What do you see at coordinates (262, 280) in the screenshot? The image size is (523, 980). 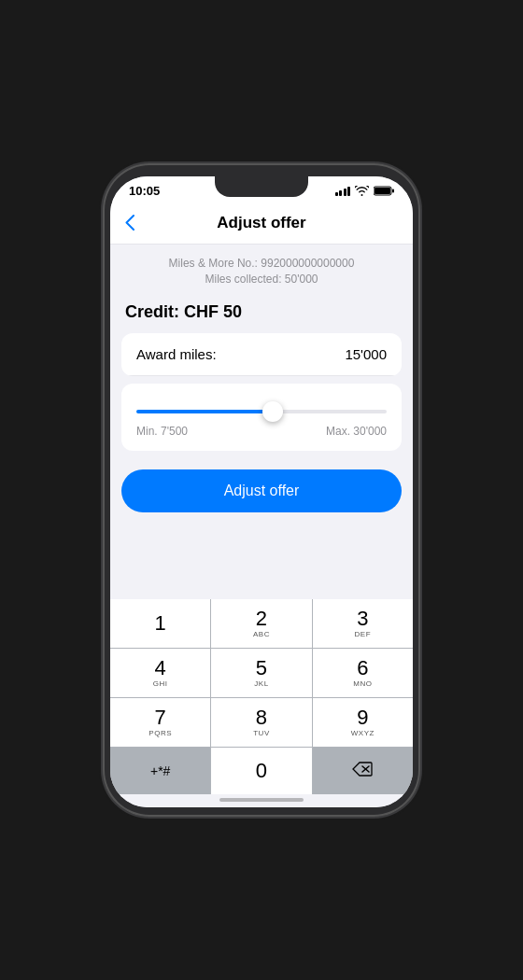 I see `miles-collected: Miles collected: 50'000` at bounding box center [262, 280].